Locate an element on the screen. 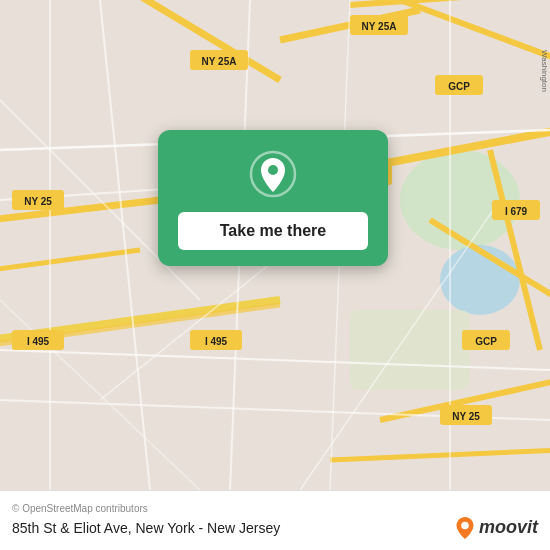 The width and height of the screenshot is (550, 550). moovit-pin-icon is located at coordinates (465, 528).